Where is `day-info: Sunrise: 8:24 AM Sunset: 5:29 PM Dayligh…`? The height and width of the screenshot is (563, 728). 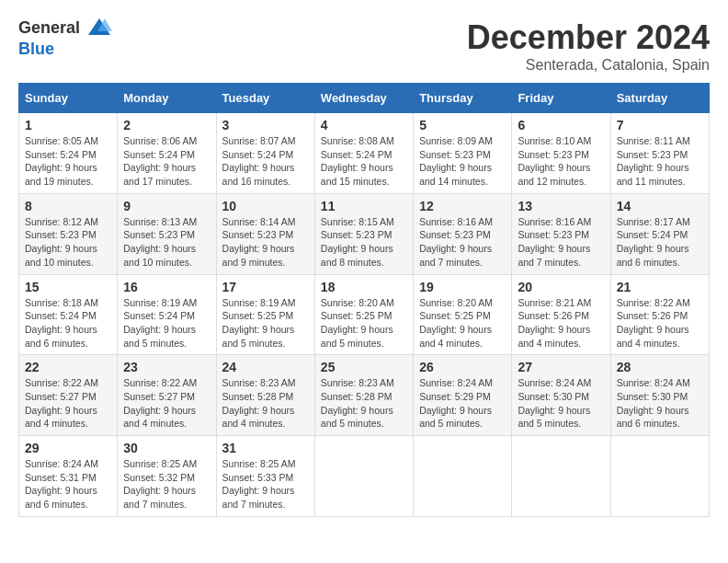
day-info: Sunrise: 8:24 AM Sunset: 5:29 PM Dayligh… is located at coordinates (462, 403).